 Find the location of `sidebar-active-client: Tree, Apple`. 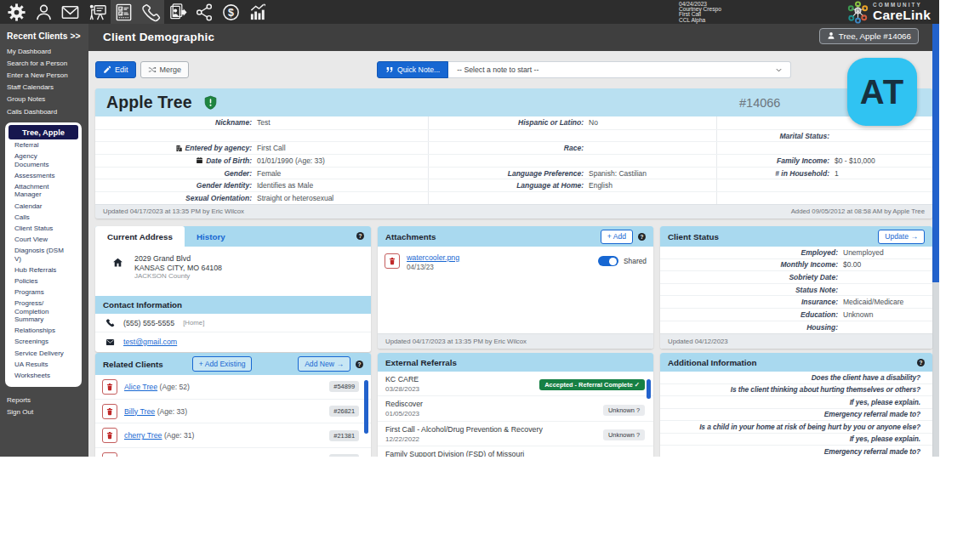

sidebar-active-client: Tree, Apple is located at coordinates (43, 133).